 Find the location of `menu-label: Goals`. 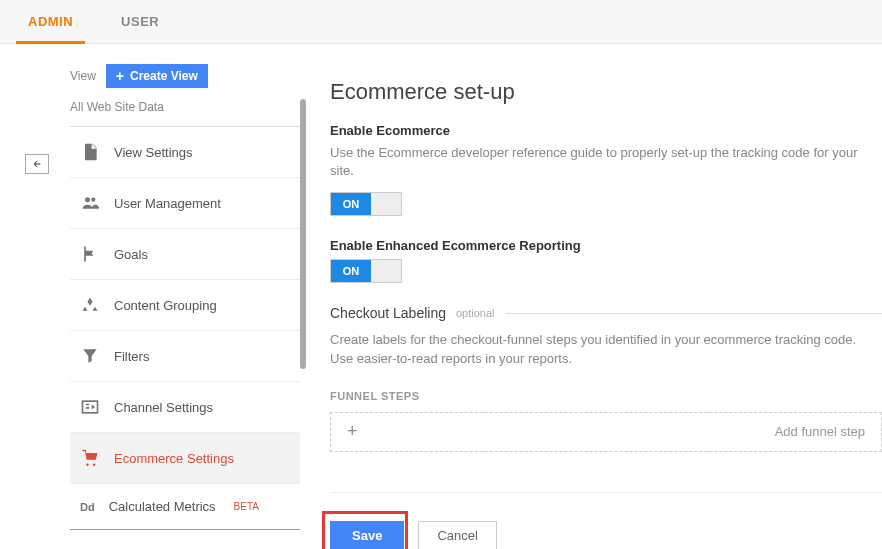

menu-label: Goals is located at coordinates (131, 254).